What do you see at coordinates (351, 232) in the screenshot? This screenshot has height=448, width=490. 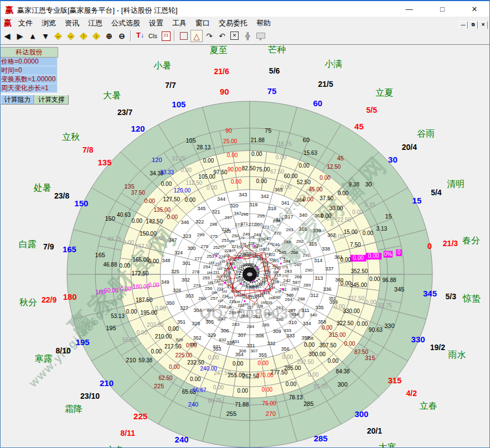 I see `wheel-number: 15.00` at bounding box center [351, 232].